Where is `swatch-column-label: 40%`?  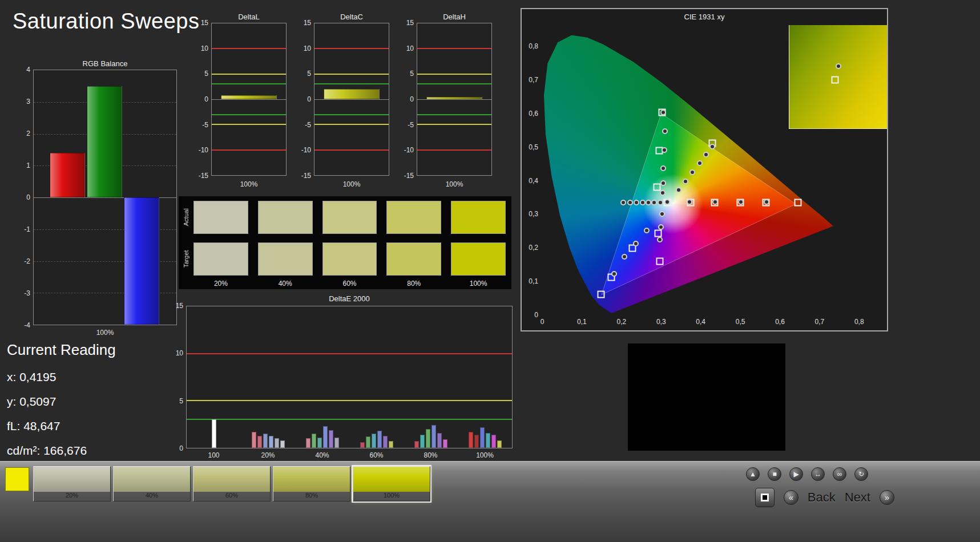
swatch-column-label: 40% is located at coordinates (285, 284).